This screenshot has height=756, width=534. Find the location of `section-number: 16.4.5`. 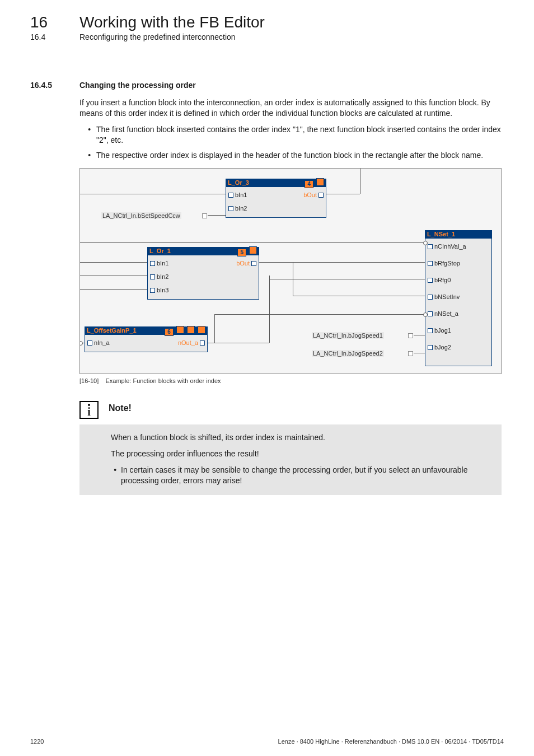

section-number: 16.4.5 is located at coordinates (47, 85).